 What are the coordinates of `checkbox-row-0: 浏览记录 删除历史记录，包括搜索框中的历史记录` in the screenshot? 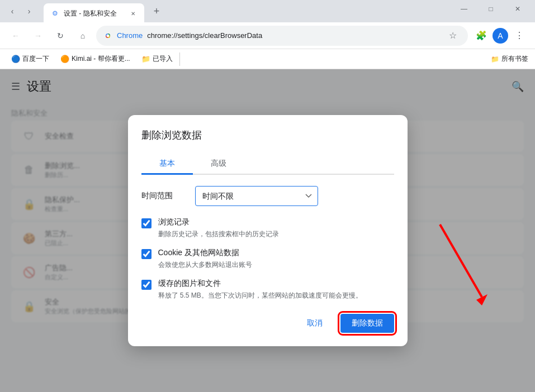 It's located at (268, 228).